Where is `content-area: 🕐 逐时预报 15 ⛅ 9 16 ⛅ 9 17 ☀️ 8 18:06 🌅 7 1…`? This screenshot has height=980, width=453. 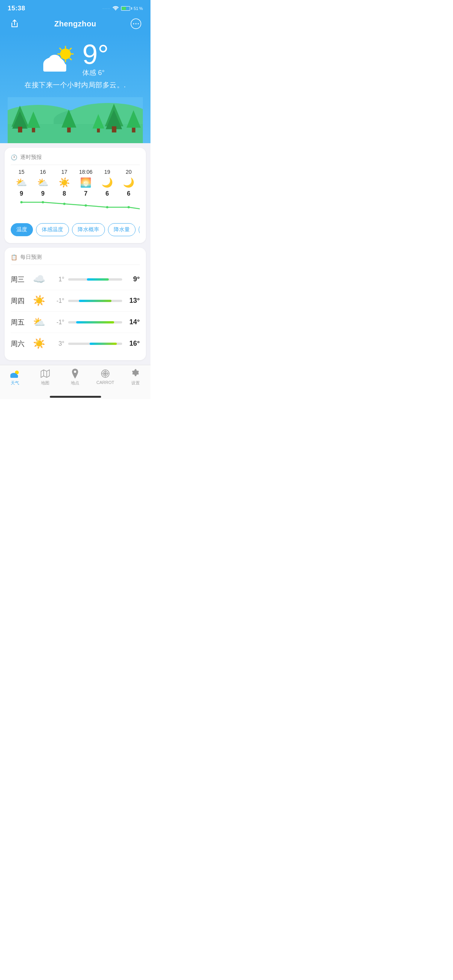
content-area: 🕐 逐时预报 15 ⛅ 9 16 ⛅ 9 17 ☀️ 8 18:06 🌅 7 1… is located at coordinates (75, 254).